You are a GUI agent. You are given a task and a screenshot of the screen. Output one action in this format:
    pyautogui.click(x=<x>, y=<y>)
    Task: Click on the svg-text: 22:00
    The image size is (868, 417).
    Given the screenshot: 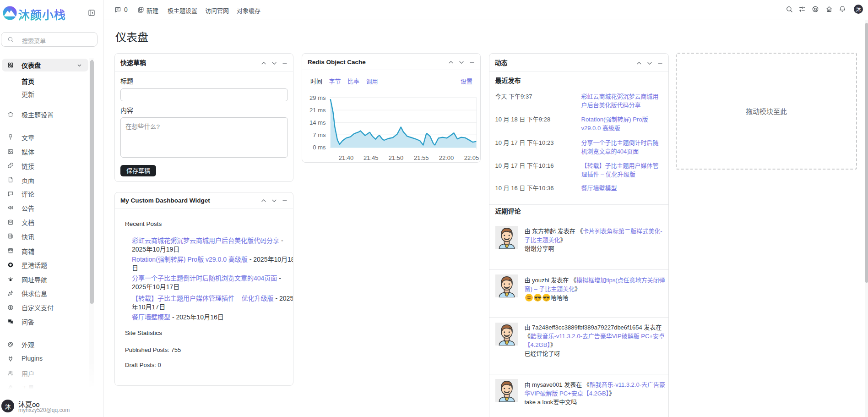 What is the action you would take?
    pyautogui.click(x=447, y=158)
    